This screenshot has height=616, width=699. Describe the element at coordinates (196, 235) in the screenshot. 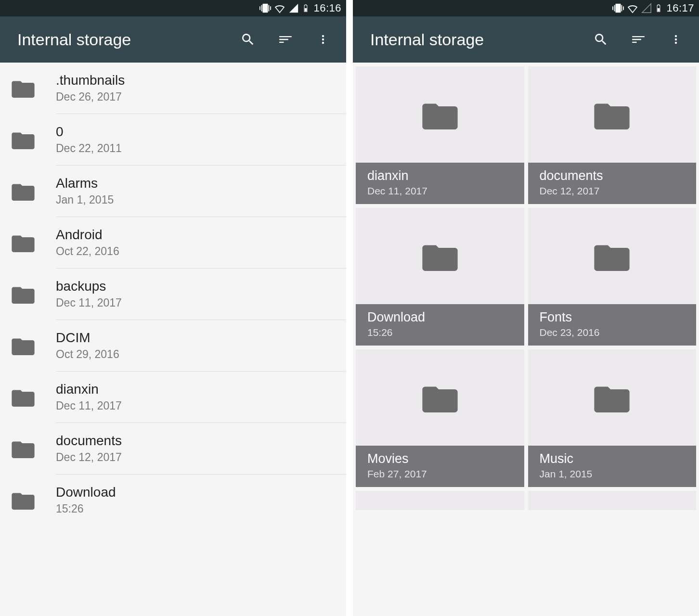

I see `item-name: Android` at that location.